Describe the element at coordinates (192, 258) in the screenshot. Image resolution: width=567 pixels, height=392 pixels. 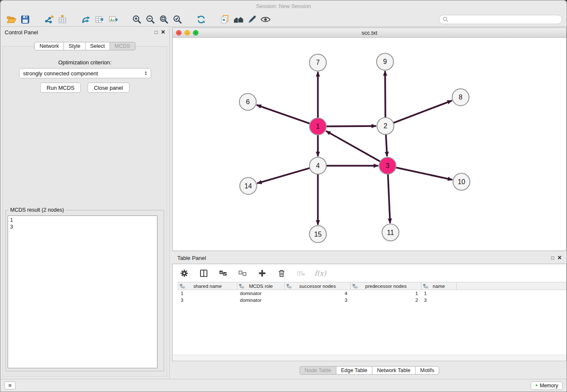
I see `table-panel-title: Table Panel` at that location.